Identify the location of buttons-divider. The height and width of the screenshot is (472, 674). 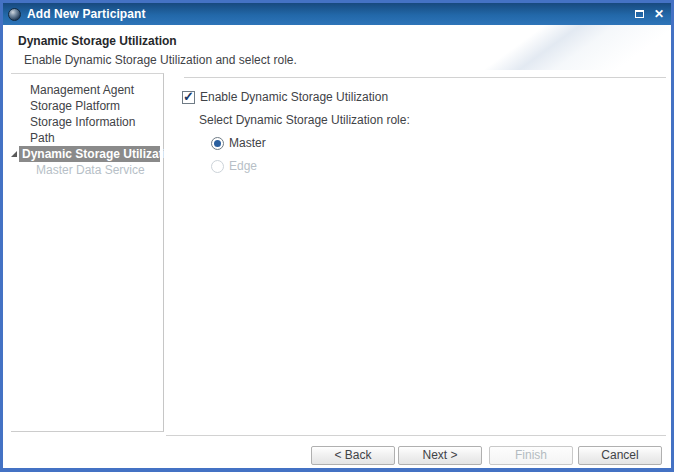
(416, 436).